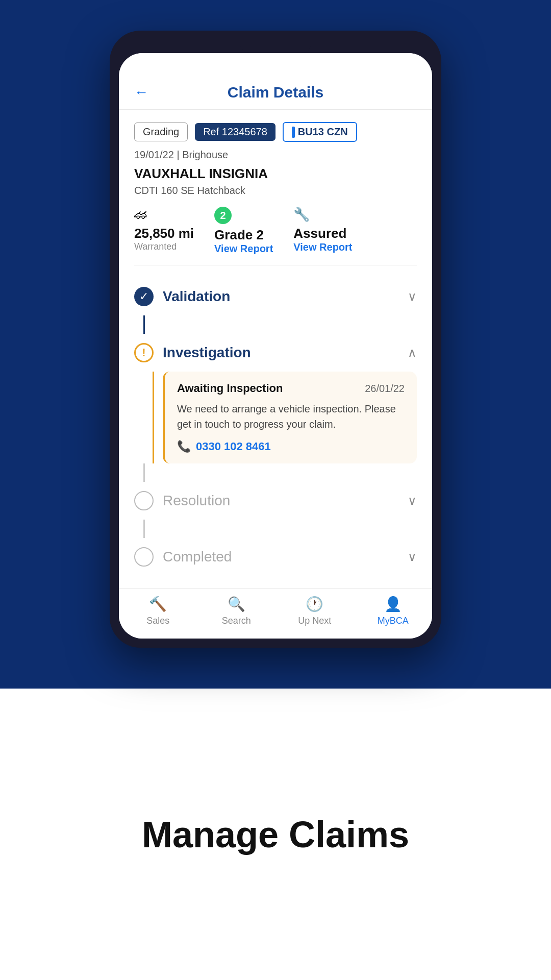 The image size is (551, 980). What do you see at coordinates (393, 621) in the screenshot?
I see `nav-mybca-label: MyBCA` at bounding box center [393, 621].